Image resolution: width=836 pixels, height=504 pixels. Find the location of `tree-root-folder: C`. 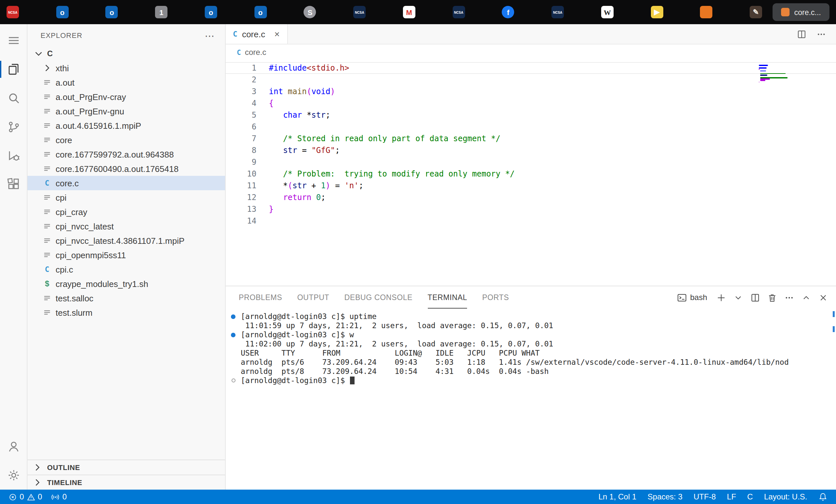

tree-root-folder: C is located at coordinates (126, 54).